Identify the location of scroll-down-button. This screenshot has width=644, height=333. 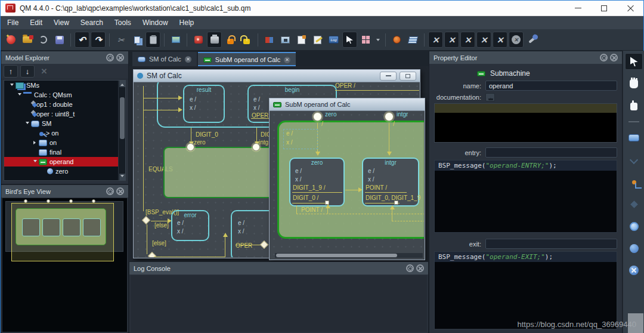
(122, 177).